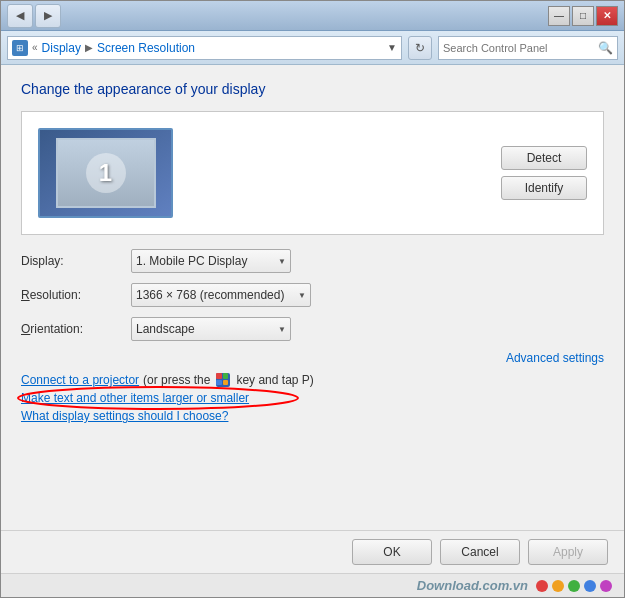 This screenshot has height=598, width=625. Describe the element at coordinates (76, 261) in the screenshot. I see `display-label: Display:` at that location.